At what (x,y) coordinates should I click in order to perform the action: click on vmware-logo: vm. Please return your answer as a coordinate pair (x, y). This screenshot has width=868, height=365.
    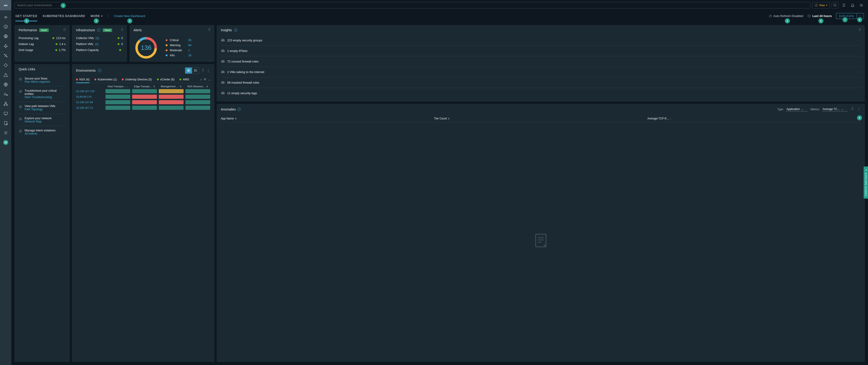
    Looking at the image, I should click on (5, 5).